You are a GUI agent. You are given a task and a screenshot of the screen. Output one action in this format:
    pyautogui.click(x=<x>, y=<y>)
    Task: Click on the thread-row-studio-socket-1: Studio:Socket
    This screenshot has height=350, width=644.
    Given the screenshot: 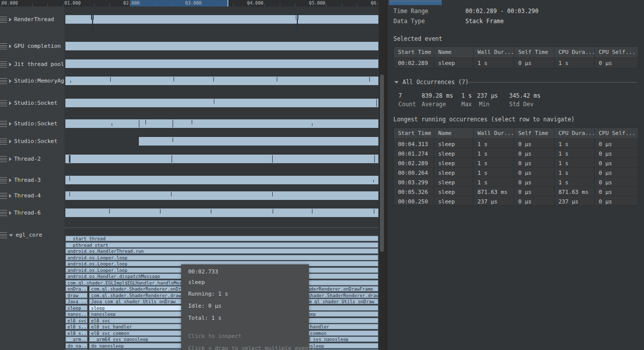 What is the action you would take?
    pyautogui.click(x=29, y=103)
    